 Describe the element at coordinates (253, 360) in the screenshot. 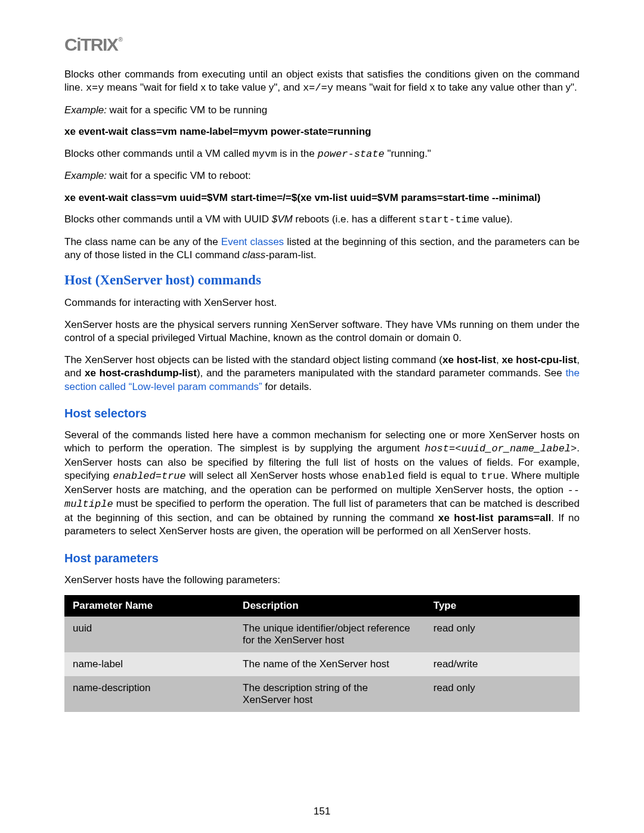

I see `text: The XenServer host objects can be listed…` at that location.